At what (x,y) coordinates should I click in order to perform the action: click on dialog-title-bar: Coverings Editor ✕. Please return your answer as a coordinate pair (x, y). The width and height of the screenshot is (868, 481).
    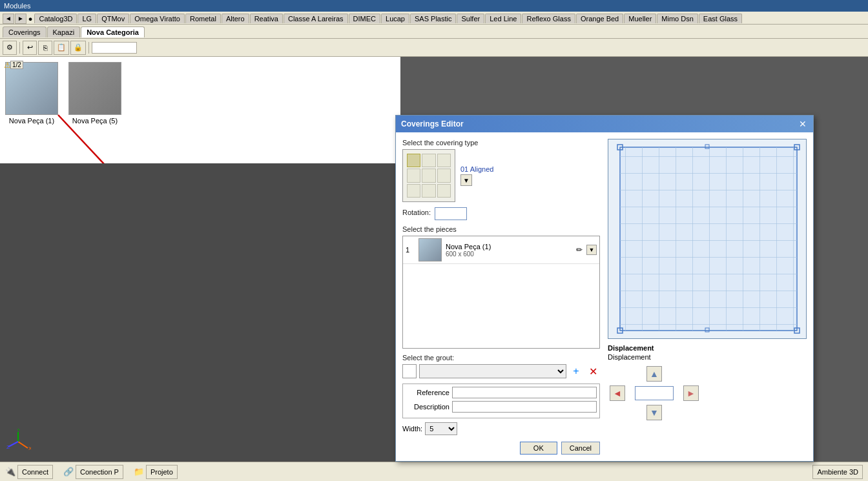
    Looking at the image, I should click on (604, 124).